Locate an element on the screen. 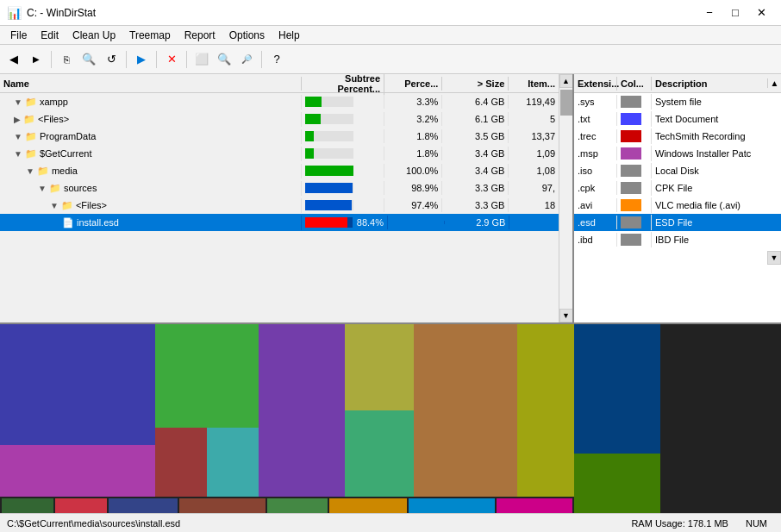 Image resolution: width=781 pixels, height=532 pixels. expand-icon: ▶ is located at coordinates (17, 119).